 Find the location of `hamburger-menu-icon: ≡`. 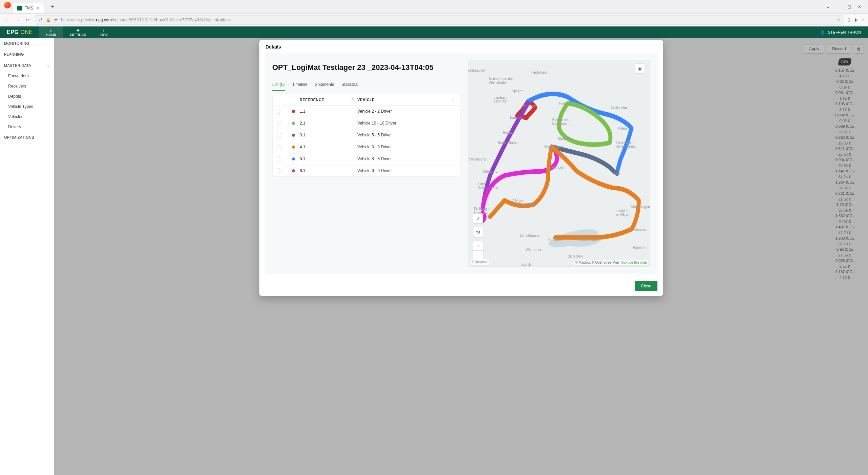

hamburger-menu-icon: ≡ is located at coordinates (863, 20).